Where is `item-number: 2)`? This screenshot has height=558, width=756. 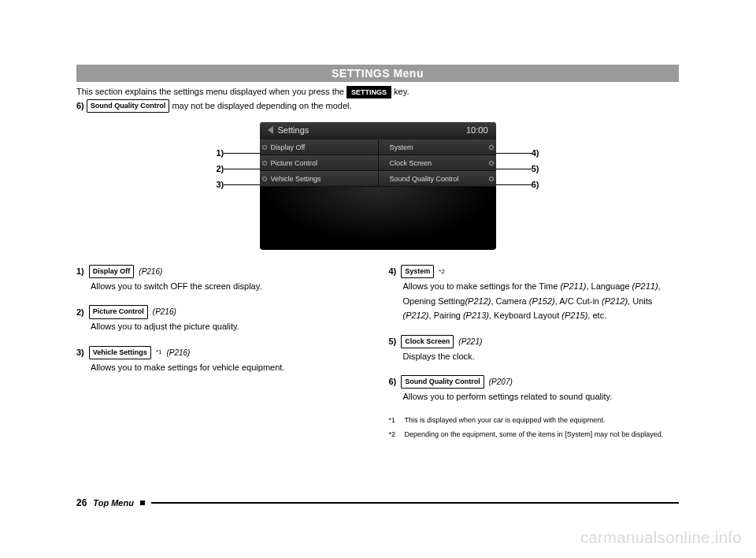 item-number: 2) is located at coordinates (80, 312).